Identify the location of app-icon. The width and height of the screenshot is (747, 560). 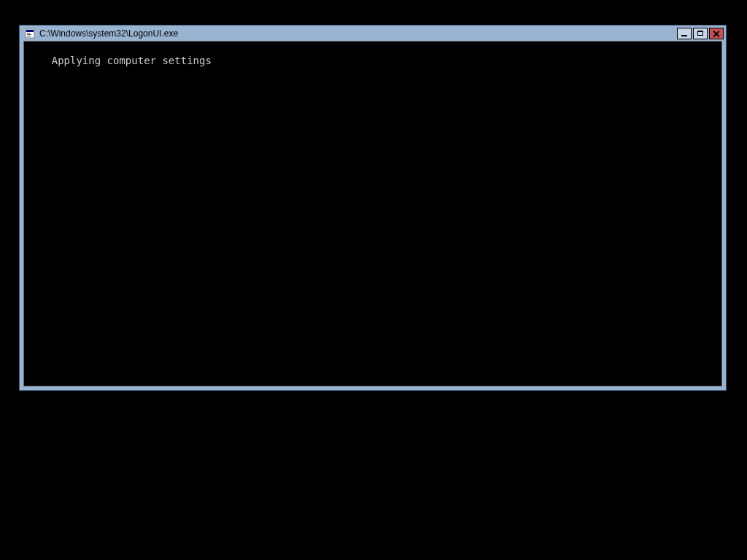
(30, 34).